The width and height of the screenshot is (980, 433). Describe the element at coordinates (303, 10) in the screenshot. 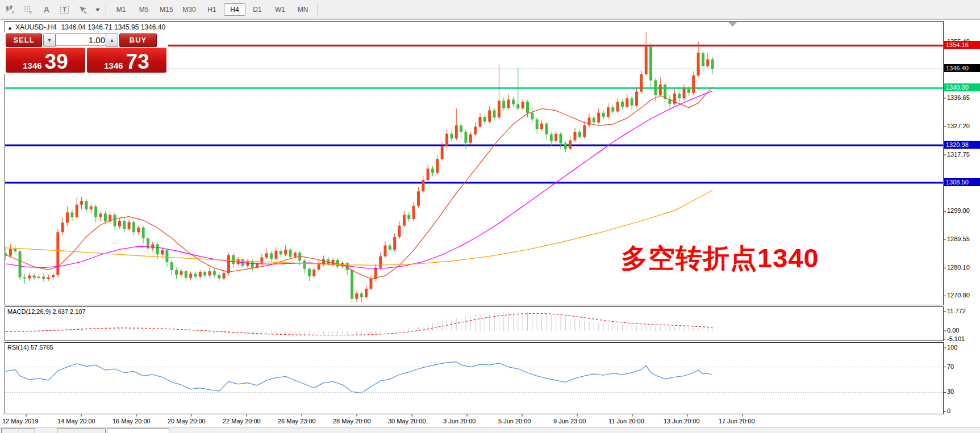

I see `timeframe-button-mn: MN` at that location.